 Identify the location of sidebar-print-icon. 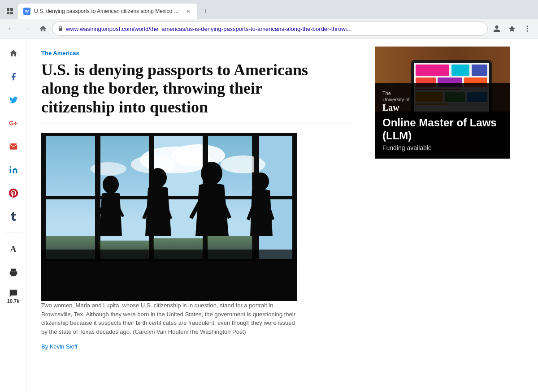
(13, 272).